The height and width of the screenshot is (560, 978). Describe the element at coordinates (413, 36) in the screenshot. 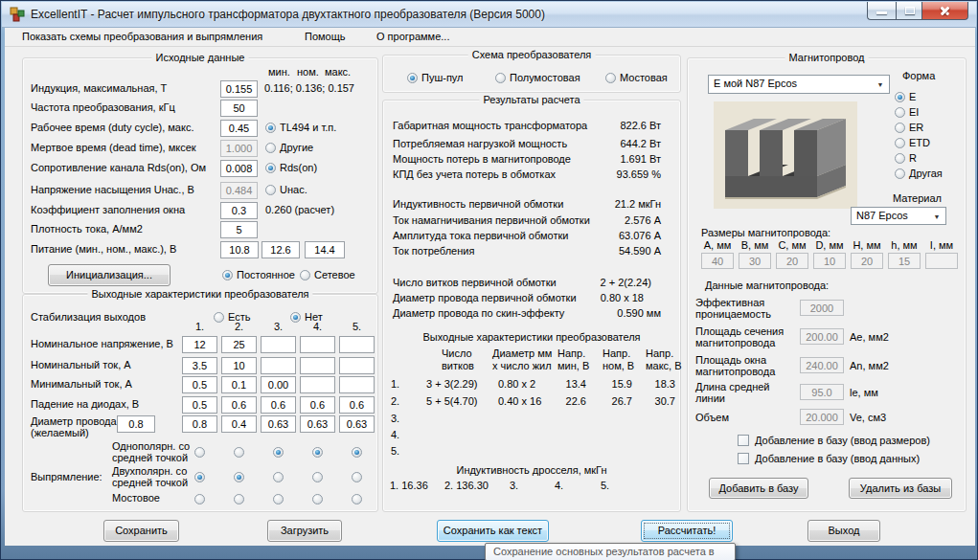

I see `menu-item-about: О программе...` at that location.